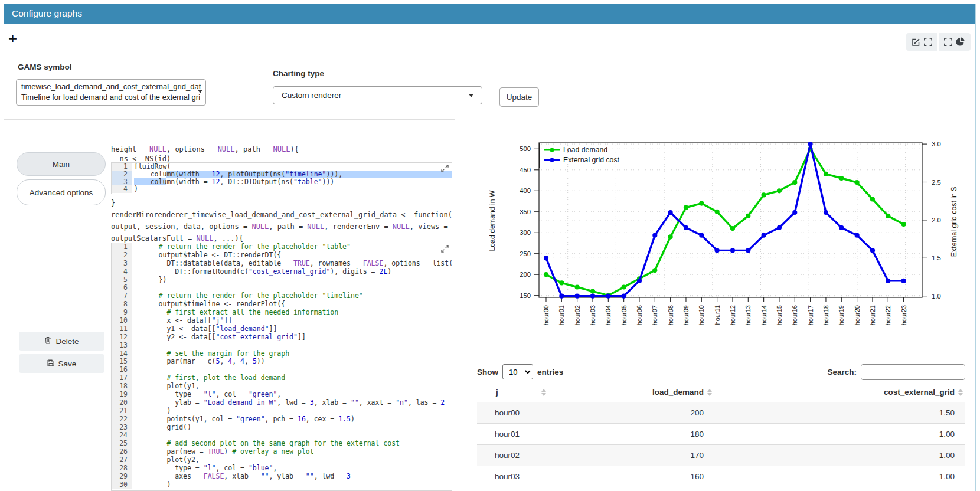  Describe the element at coordinates (631, 434) in the screenshot. I see `cell-value: 180` at that location.